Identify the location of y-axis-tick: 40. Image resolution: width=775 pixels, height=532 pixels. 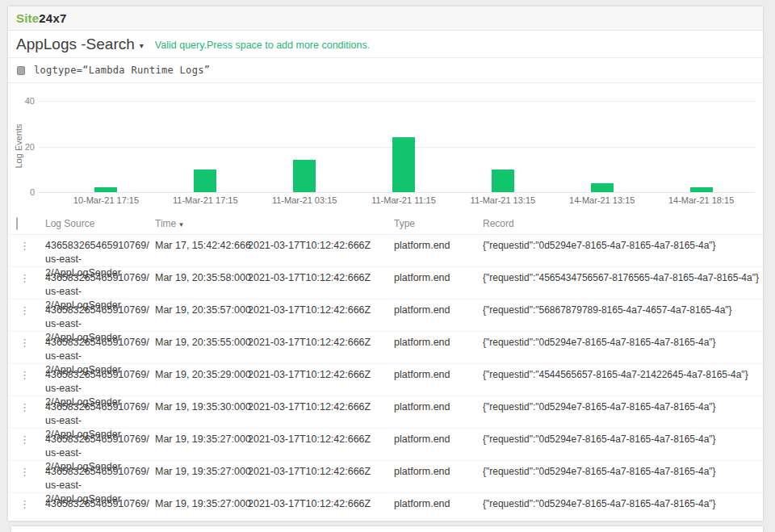
(21, 101).